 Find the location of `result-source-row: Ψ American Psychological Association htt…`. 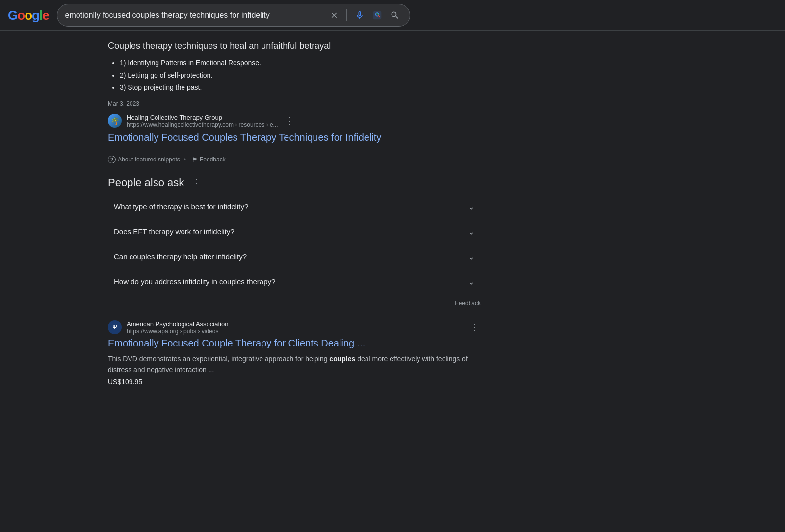

result-source-row: Ψ American Psychological Association htt… is located at coordinates (294, 328).